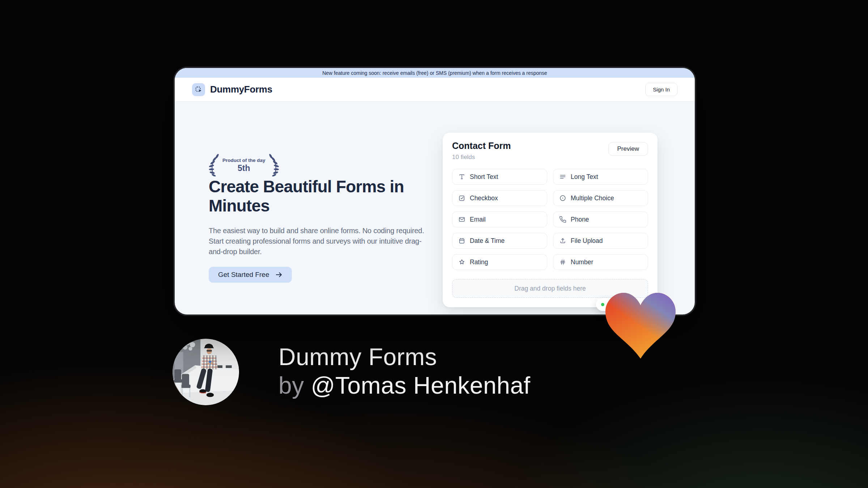 This screenshot has height=488, width=868. What do you see at coordinates (500, 198) in the screenshot?
I see `field-type-button: Checkbox` at bounding box center [500, 198].